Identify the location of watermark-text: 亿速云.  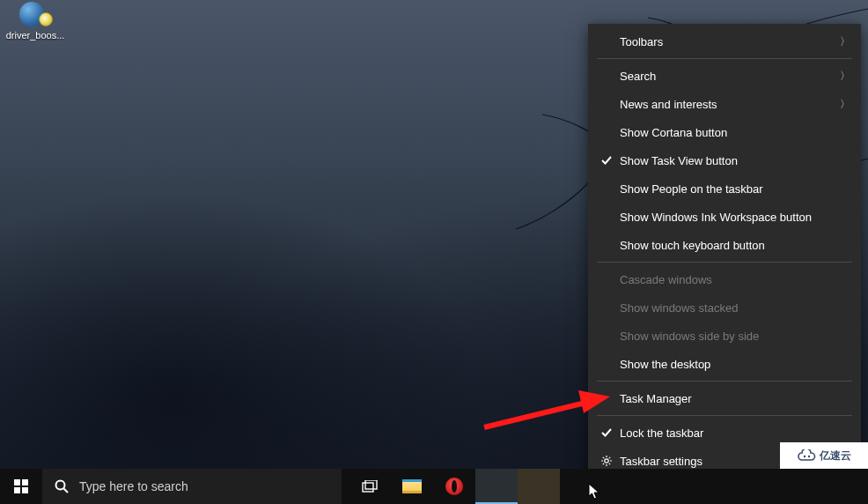
(835, 456).